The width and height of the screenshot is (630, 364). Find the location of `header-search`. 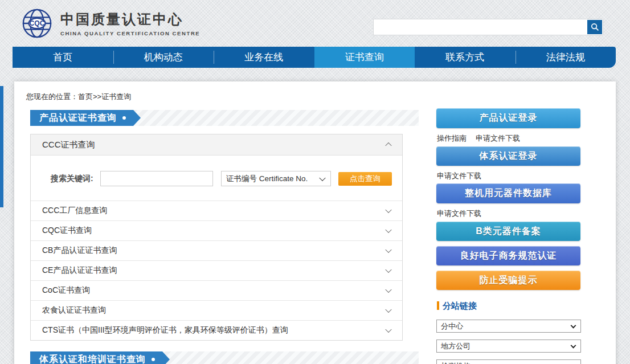

header-search is located at coordinates (488, 27).